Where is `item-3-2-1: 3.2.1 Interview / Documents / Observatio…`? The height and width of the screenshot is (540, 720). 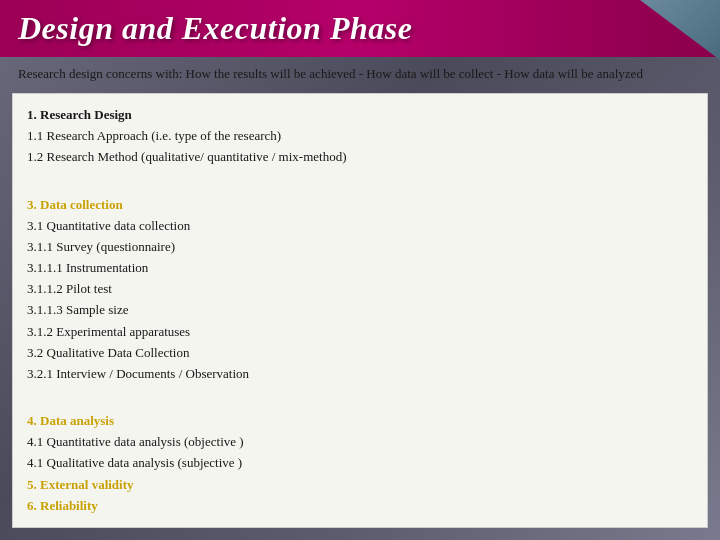 item-3-2-1: 3.2.1 Interview / Documents / Observatio… is located at coordinates (360, 374).